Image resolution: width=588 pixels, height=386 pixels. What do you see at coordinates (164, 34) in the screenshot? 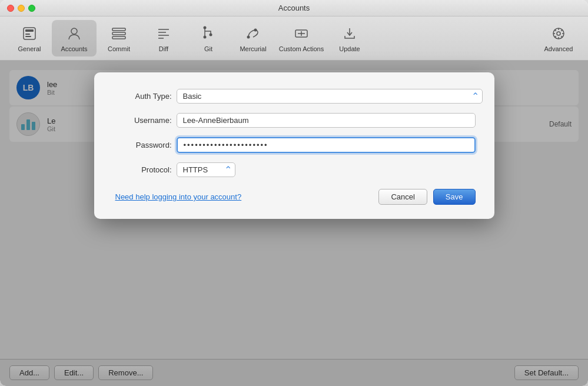
I see `diff-icon` at bounding box center [164, 34].